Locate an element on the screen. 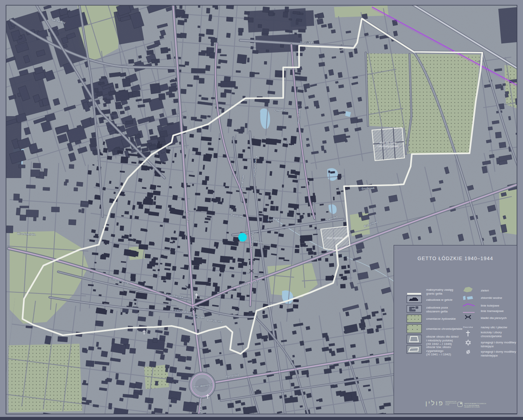  jewish-cemetery-icon is located at coordinates (414, 319).